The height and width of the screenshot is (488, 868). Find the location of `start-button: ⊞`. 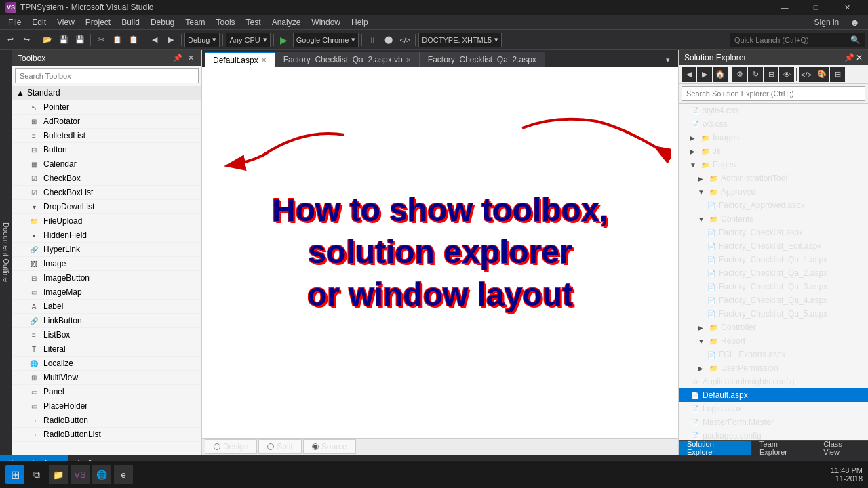

start-button: ⊞ is located at coordinates (15, 474).